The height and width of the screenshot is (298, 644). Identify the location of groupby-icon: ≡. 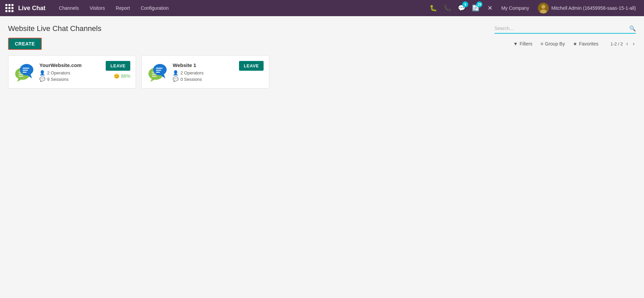
(542, 44).